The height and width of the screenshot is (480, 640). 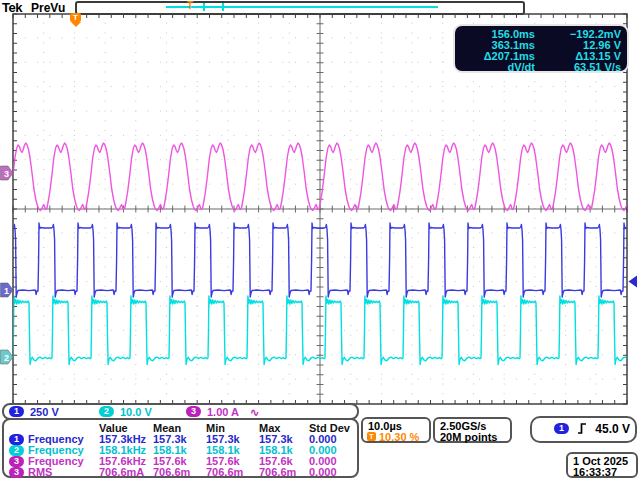 I want to click on measurement-row-ch3-rms: 3 RMS 706.6mA 706.6m 706.6m 706.6m 0.000, so click(x=180, y=472).